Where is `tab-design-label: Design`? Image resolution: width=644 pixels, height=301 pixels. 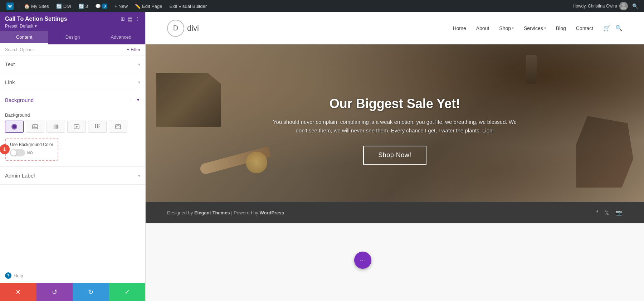
tab-design-label: Design is located at coordinates (73, 37).